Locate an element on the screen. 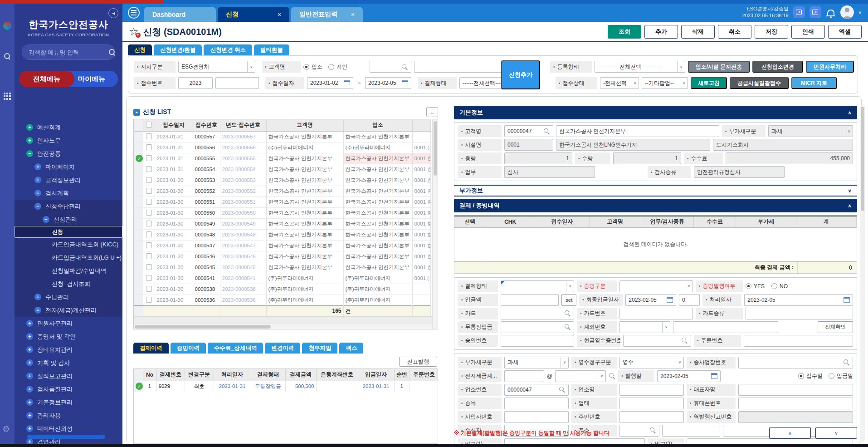 This screenshot has width=868, height=447. table-row: 2023-01-31 0000554 2023-0000554 한국가스공사 인… is located at coordinates (282, 169).